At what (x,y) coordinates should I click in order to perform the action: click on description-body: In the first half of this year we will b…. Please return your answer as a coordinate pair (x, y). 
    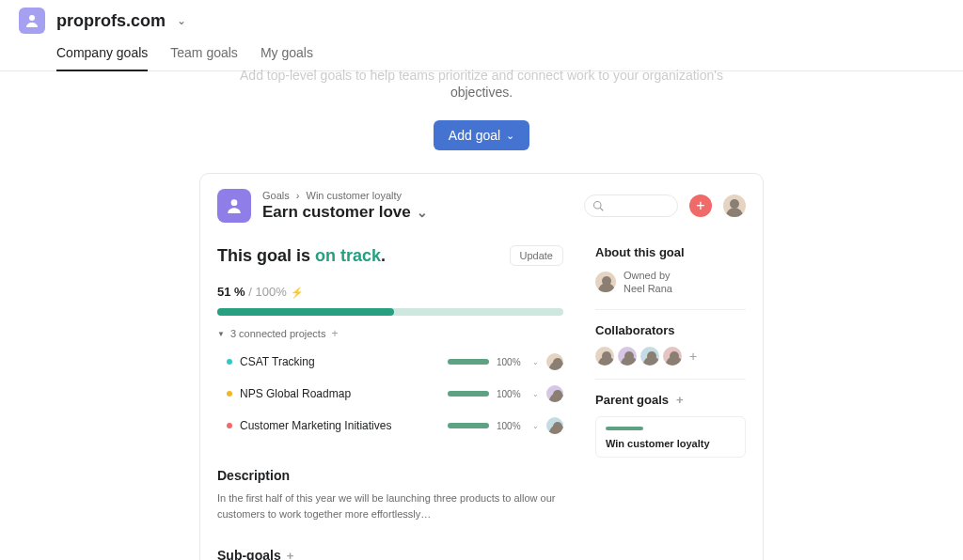
    Looking at the image, I should click on (390, 506).